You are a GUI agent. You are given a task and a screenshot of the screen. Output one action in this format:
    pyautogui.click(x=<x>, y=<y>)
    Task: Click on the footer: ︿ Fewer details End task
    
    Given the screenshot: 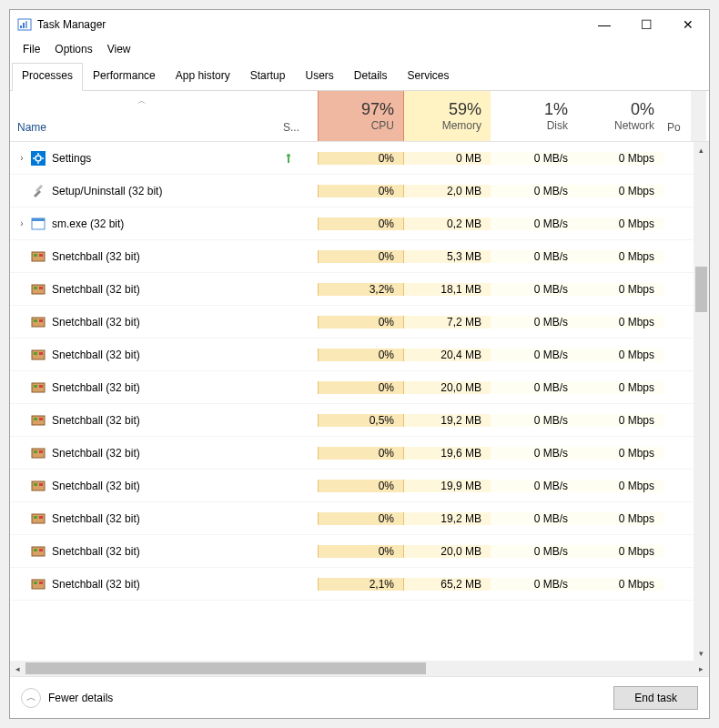 What is the action you would take?
    pyautogui.click(x=360, y=697)
    